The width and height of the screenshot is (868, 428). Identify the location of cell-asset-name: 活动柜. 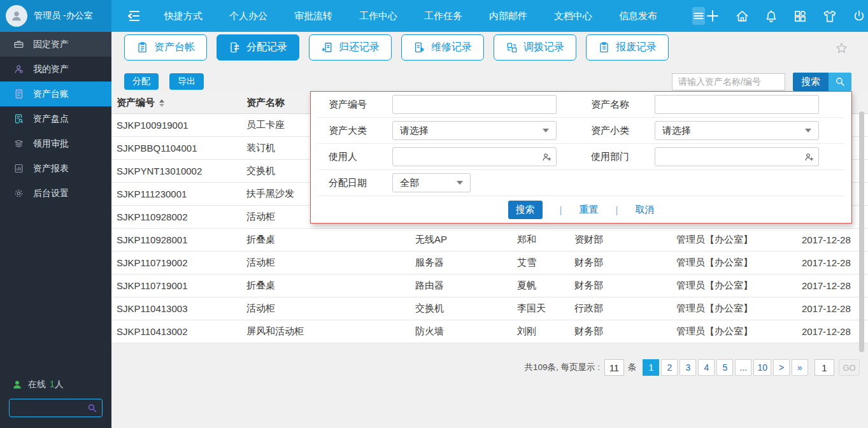
(331, 308).